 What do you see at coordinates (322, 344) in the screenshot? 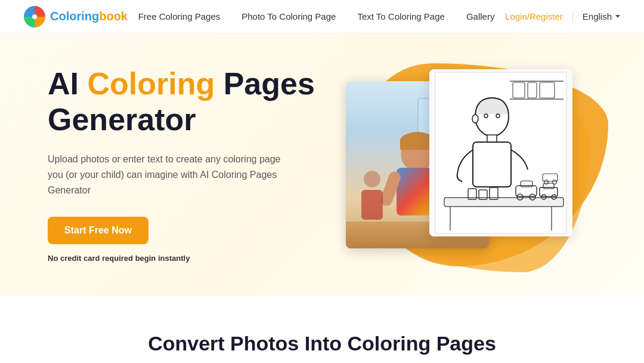
I see `section2-title: Convert Photos Into Coloring Pages` at bounding box center [322, 344].